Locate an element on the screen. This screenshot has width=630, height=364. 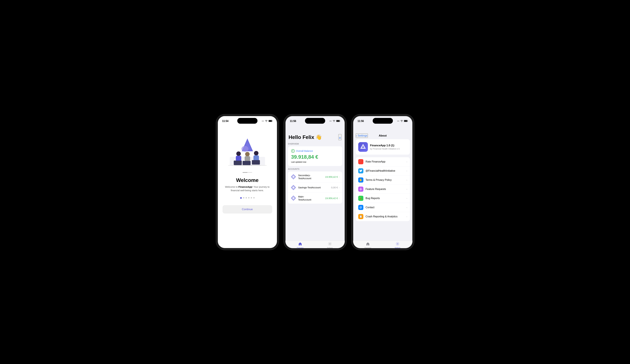
continue-button: Continue is located at coordinates (248, 210).